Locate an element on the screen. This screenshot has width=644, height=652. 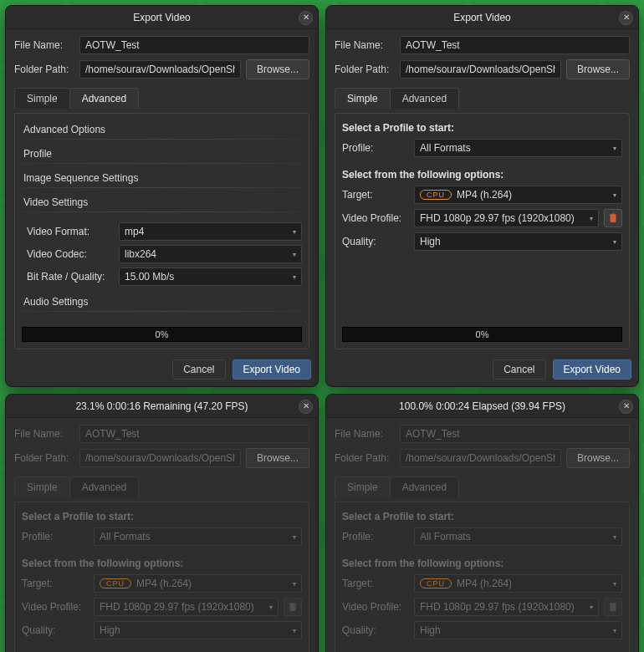
video-codec-select: libx264 ▾ is located at coordinates (211, 254).